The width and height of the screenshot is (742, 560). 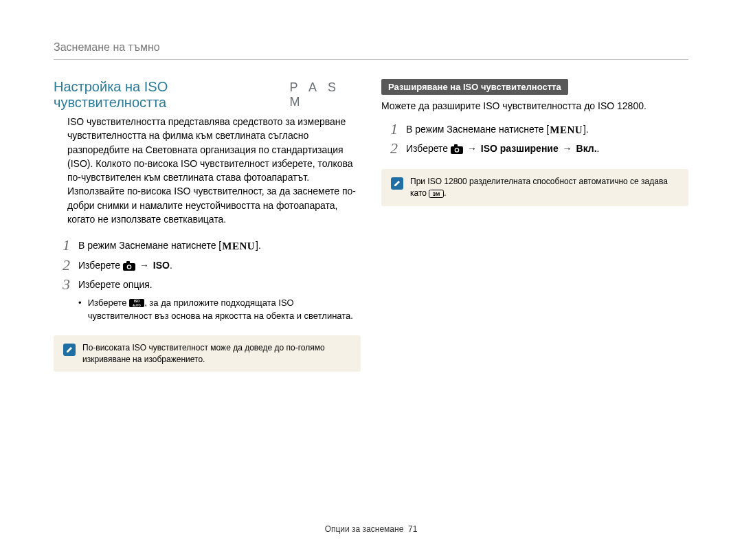 What do you see at coordinates (109, 302) in the screenshot?
I see `bullet-text-fragment: Изберете` at bounding box center [109, 302].